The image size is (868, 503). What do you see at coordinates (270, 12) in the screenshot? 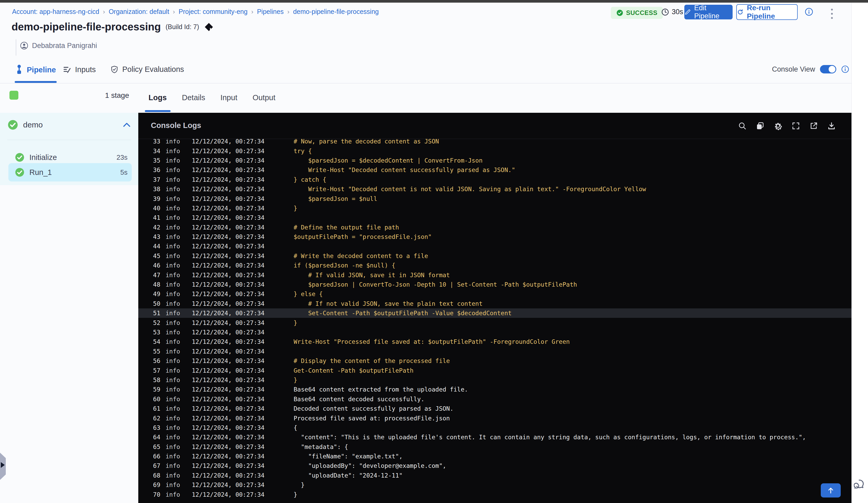
I see `breadcrumb-item: Pipelines` at bounding box center [270, 12].